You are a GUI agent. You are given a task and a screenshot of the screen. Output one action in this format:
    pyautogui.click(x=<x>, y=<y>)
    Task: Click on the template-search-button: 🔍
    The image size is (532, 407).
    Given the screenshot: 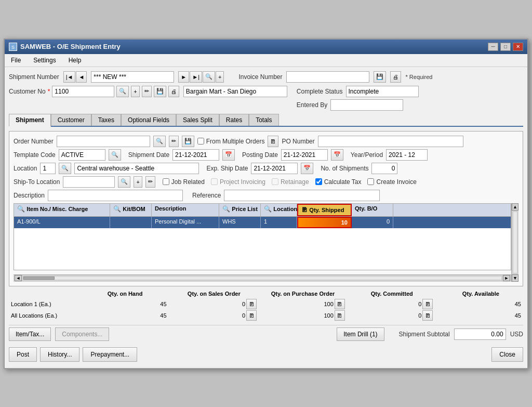 What is the action you would take?
    pyautogui.click(x=115, y=155)
    